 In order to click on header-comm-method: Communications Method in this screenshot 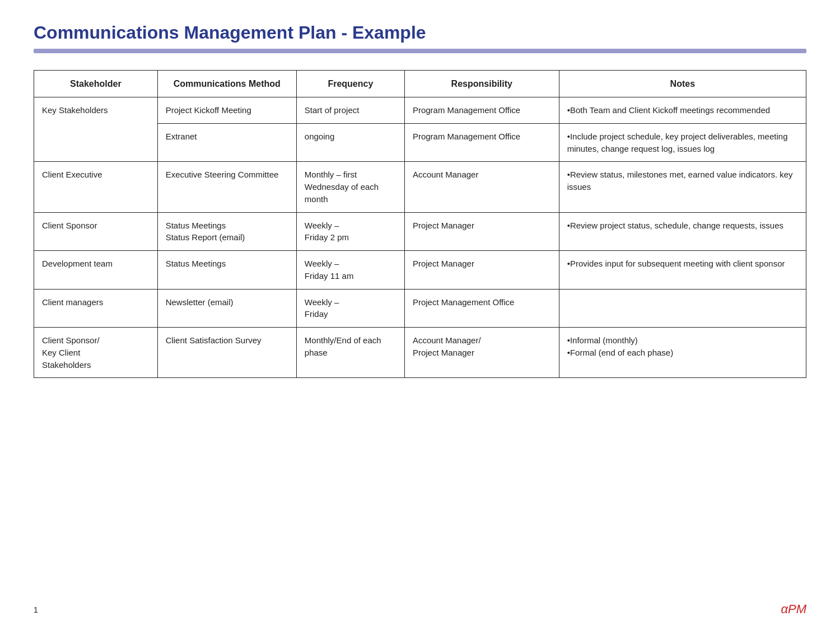, I will do `click(227, 84)`.